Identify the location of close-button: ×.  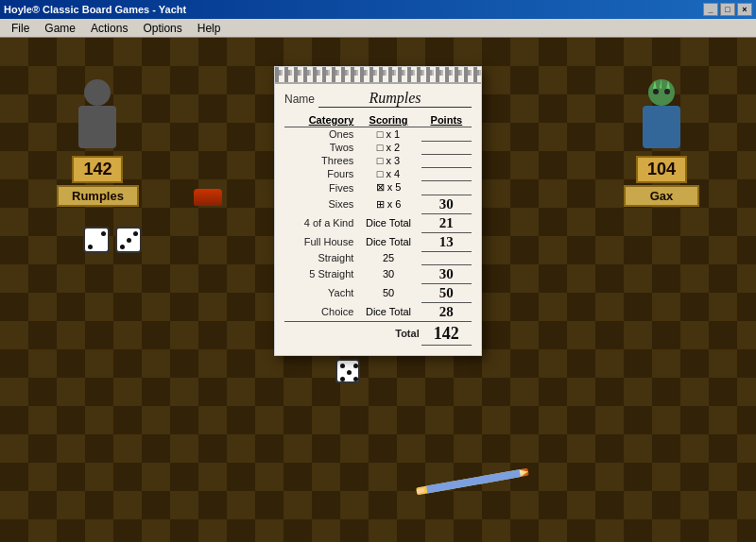
(745, 9).